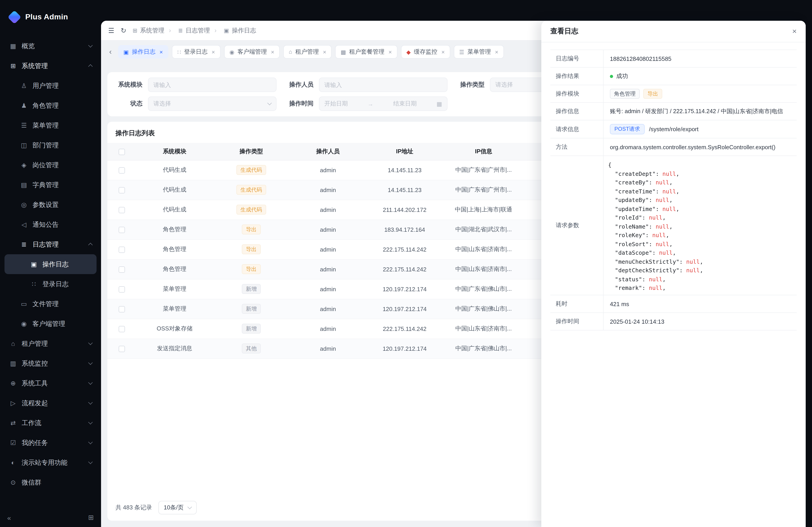  Describe the element at coordinates (196, 52) in the screenshot. I see `tab: 登录日志` at that location.